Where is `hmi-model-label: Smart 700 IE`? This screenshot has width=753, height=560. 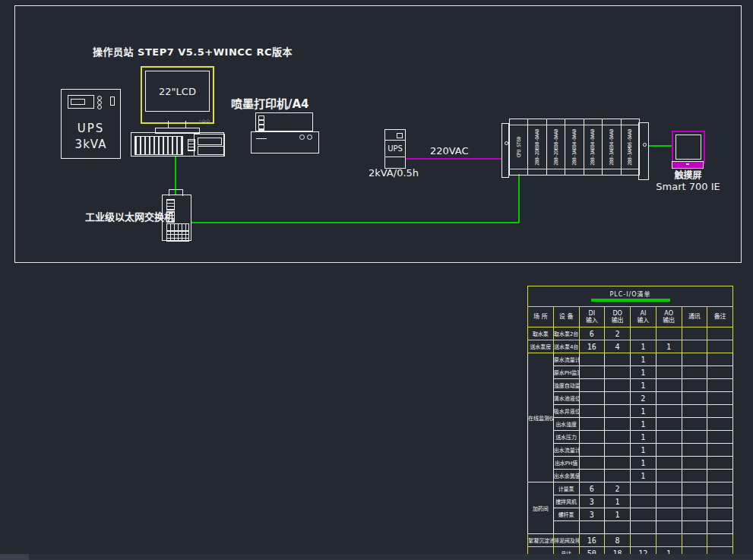 hmi-model-label: Smart 700 IE is located at coordinates (688, 187).